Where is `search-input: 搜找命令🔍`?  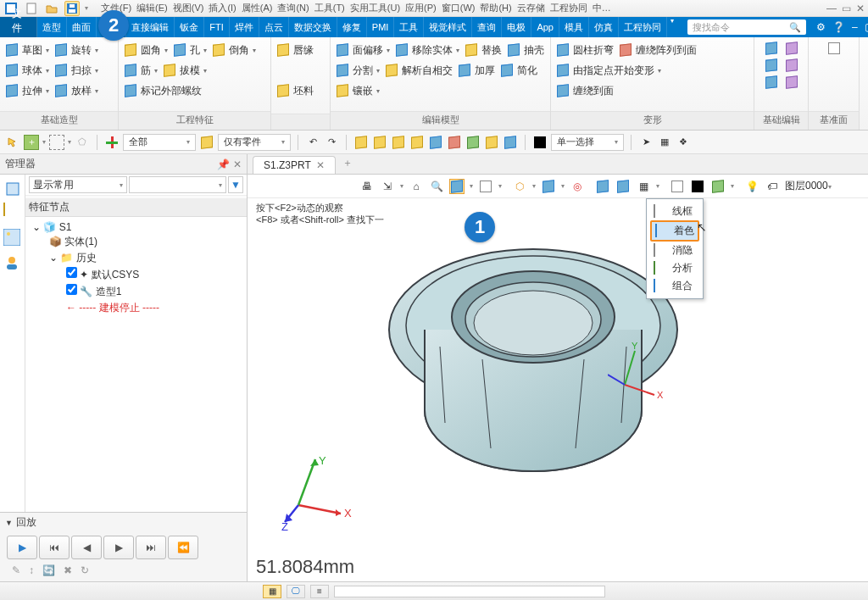 search-input: 搜找命令🔍 is located at coordinates (747, 27).